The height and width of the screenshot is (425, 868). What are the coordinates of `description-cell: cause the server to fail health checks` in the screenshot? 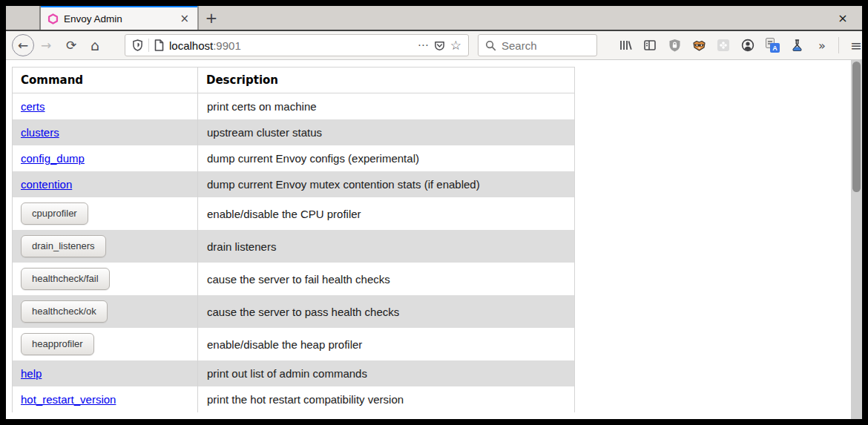 It's located at (387, 279).